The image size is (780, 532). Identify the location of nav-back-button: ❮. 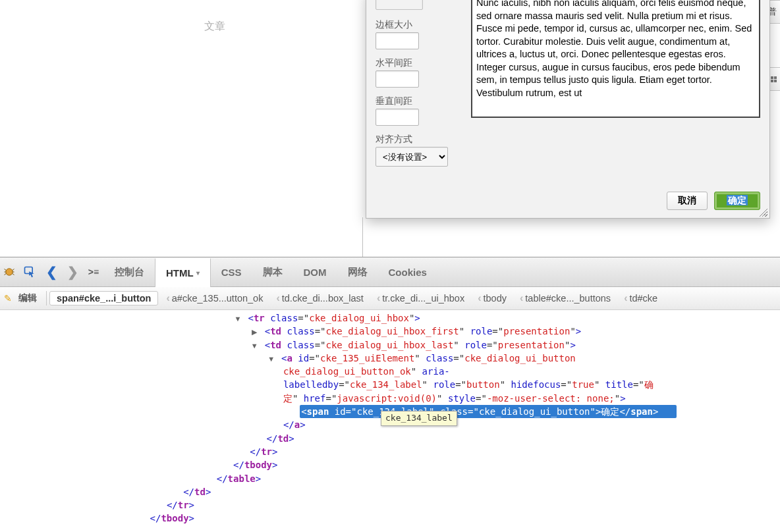
(51, 272).